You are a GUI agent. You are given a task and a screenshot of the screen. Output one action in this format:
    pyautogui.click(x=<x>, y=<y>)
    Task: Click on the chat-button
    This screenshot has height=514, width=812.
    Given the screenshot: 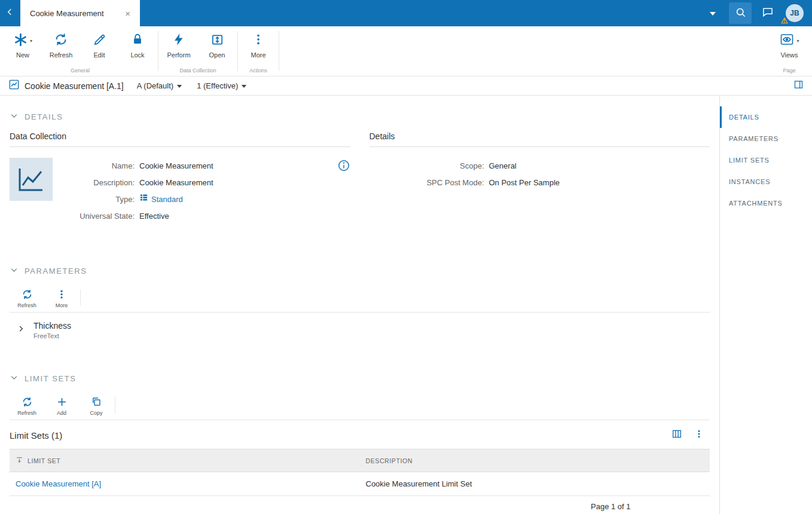 What is the action you would take?
    pyautogui.click(x=768, y=13)
    